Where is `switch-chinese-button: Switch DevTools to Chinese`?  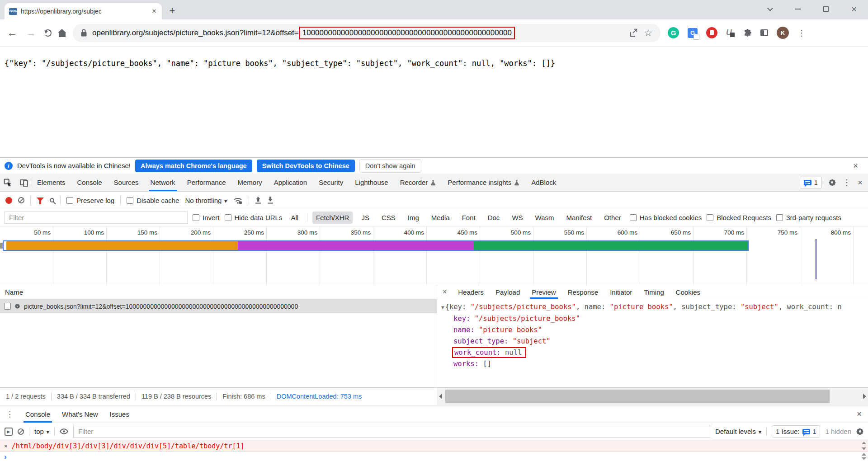
switch-chinese-button: Switch DevTools to Chinese is located at coordinates (306, 166).